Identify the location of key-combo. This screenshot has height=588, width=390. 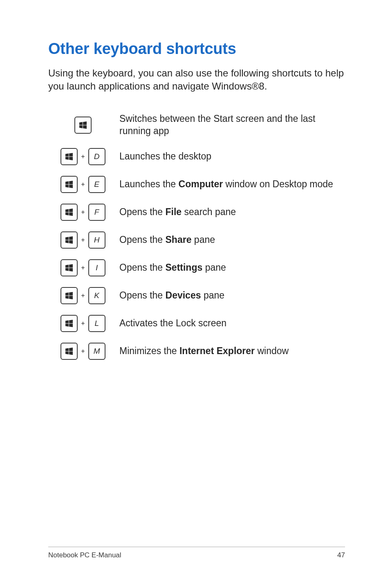
(83, 125).